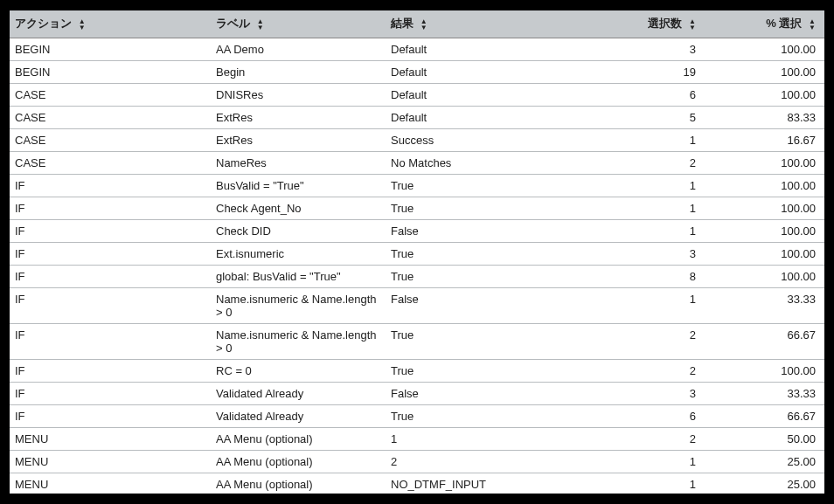  Describe the element at coordinates (417, 484) in the screenshot. I see `table-row: MENUAA Menu (optional)NO_DTMF_INPUT125.0…` at that location.